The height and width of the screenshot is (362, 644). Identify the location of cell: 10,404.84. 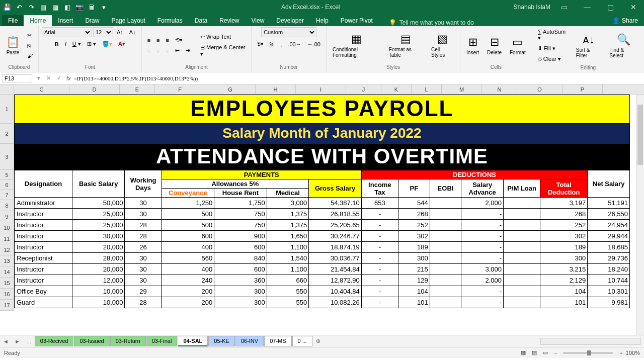
(335, 292).